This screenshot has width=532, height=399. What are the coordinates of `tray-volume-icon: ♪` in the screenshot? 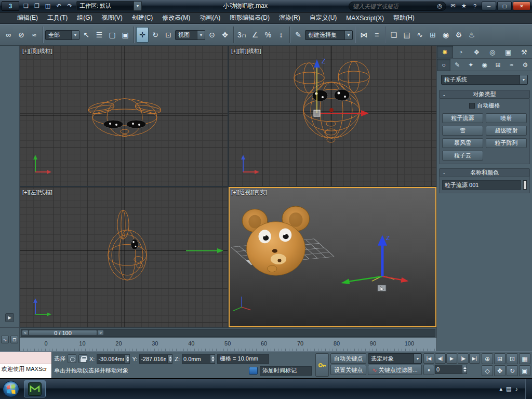 It's located at (517, 389).